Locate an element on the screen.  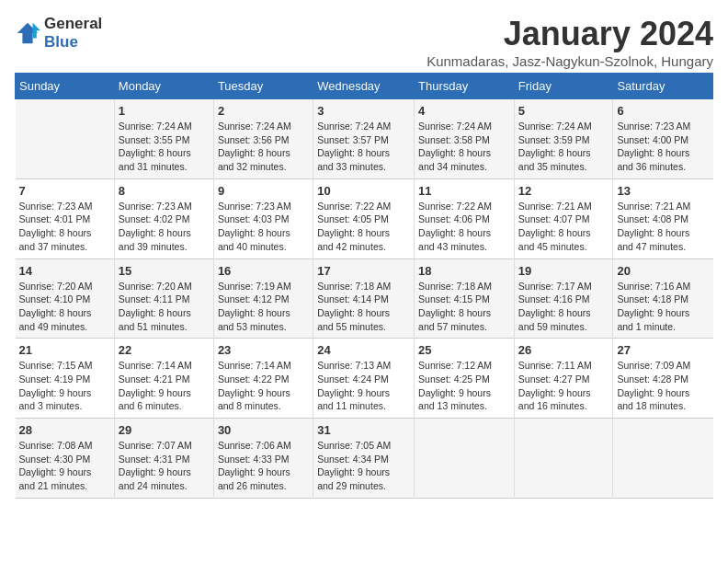
calendar-cell: 8Sunrise: 7:23 AMSunset: 4:02 PMDaylight… is located at coordinates (164, 219).